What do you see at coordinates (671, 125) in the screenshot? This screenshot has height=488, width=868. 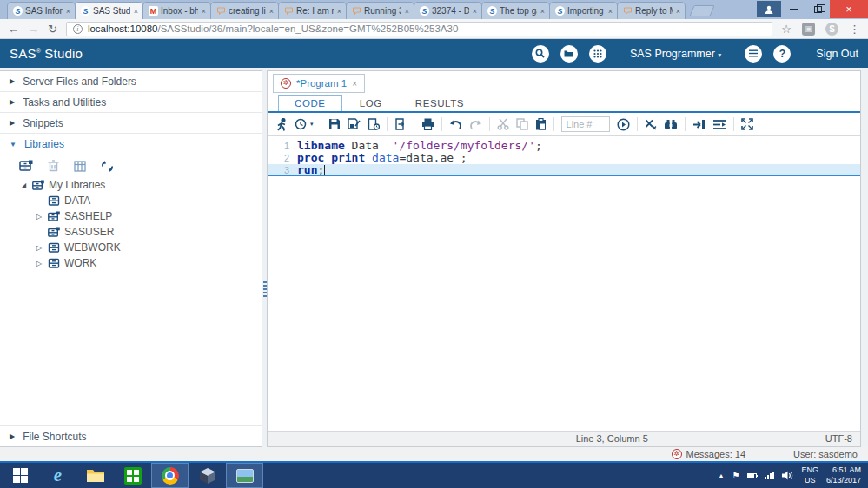 I see `find-replace-icon` at bounding box center [671, 125].